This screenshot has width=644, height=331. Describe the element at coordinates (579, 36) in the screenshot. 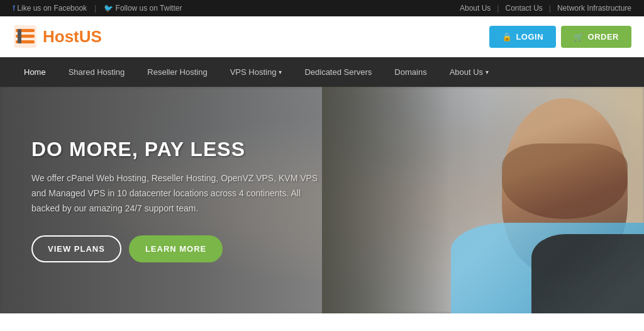

I see `cart-icon: 🛒` at that location.